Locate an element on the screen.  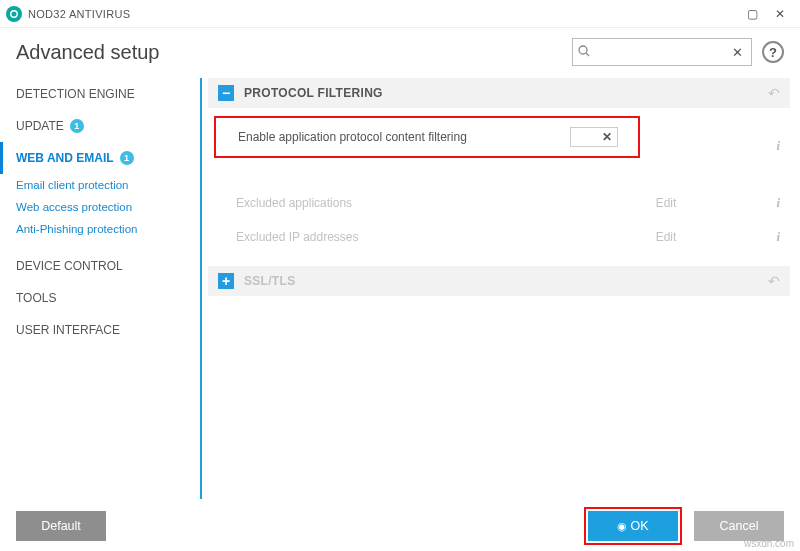
setting-label-enable-filtering: Enable application protocol content filt… is located at coordinates (352, 137).